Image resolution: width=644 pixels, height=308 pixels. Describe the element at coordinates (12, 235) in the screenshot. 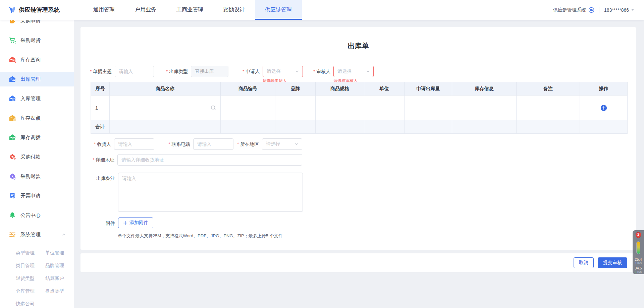

I see `system-icon` at that location.